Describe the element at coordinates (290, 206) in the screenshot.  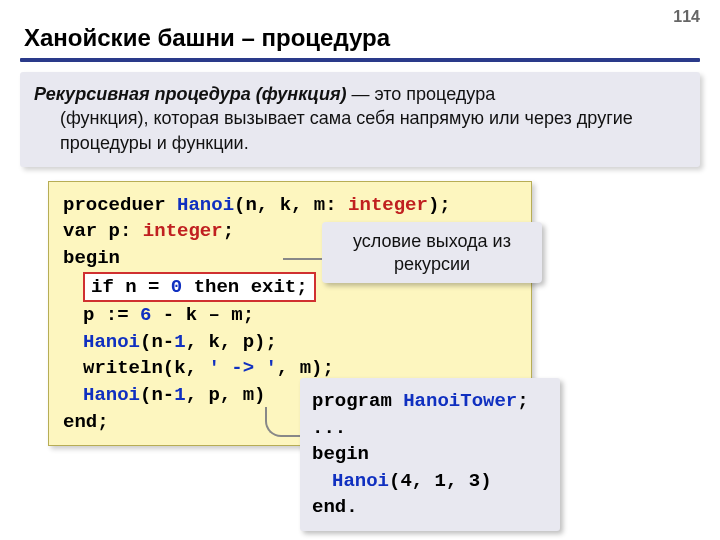
I see `code-line: proceduer Hanoi(n, k, m: integer);` at that location.